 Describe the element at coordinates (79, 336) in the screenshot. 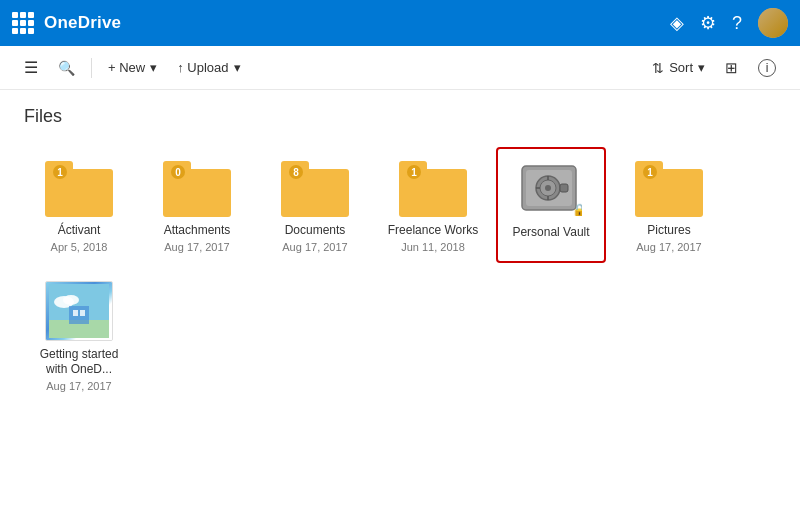

I see `file-item-6: Getting started with OneD... Aug 17, 201…` at that location.